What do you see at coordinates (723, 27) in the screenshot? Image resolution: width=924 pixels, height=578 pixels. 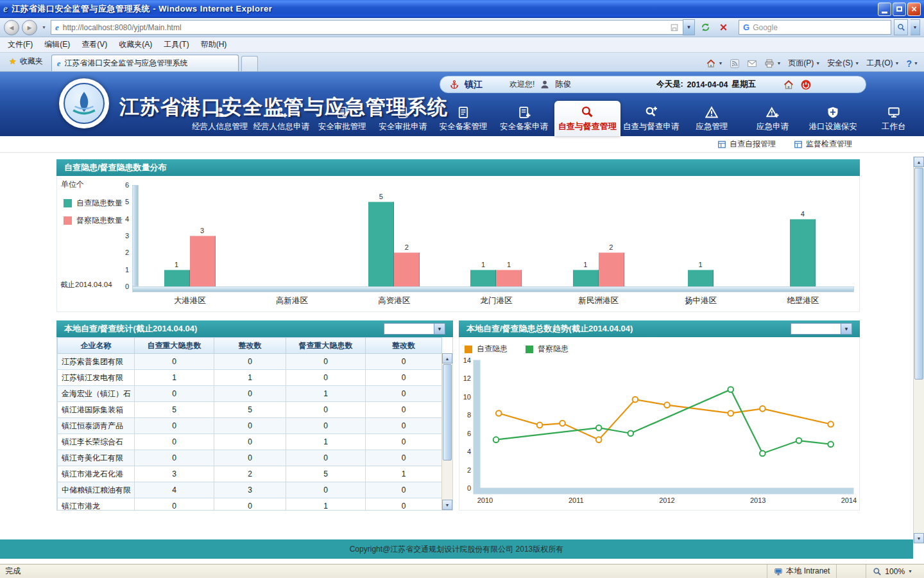 I see `stop-button` at bounding box center [723, 27].